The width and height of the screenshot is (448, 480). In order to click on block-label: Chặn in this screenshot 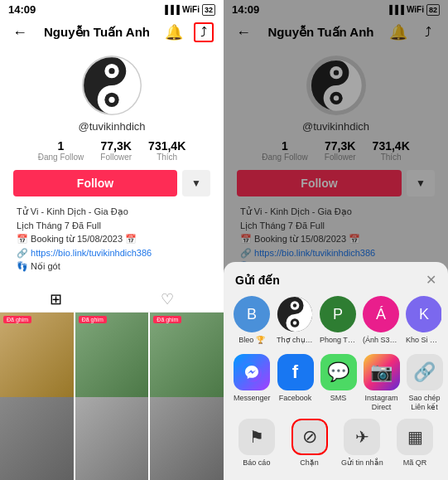, I will do `click(310, 463)`.